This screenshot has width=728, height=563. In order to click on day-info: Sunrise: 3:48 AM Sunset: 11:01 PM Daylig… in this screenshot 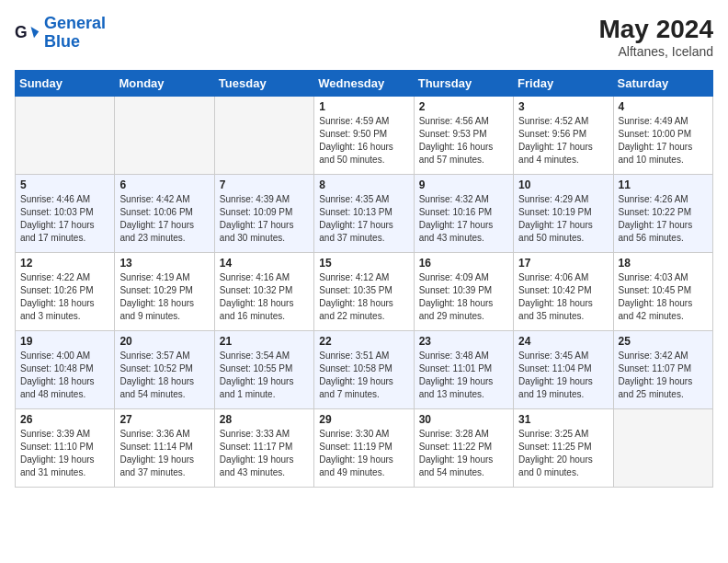, I will do `click(463, 375)`.